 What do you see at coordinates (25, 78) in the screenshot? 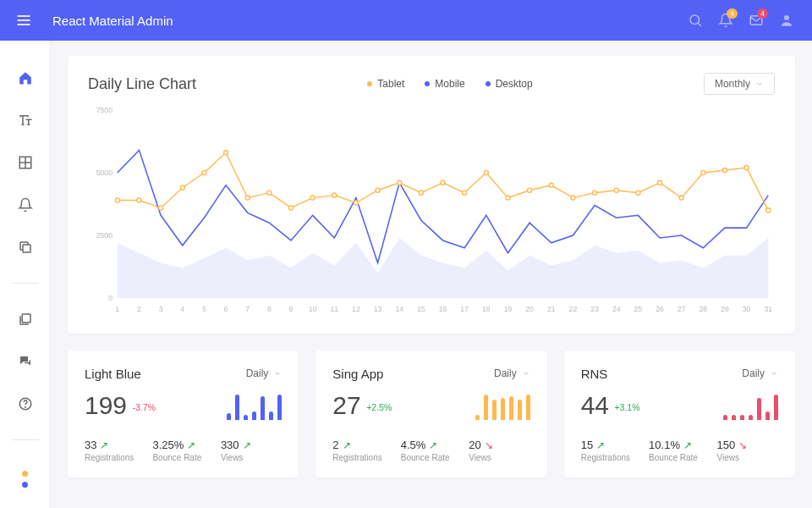
I see `sidebar-item-home` at bounding box center [25, 78].